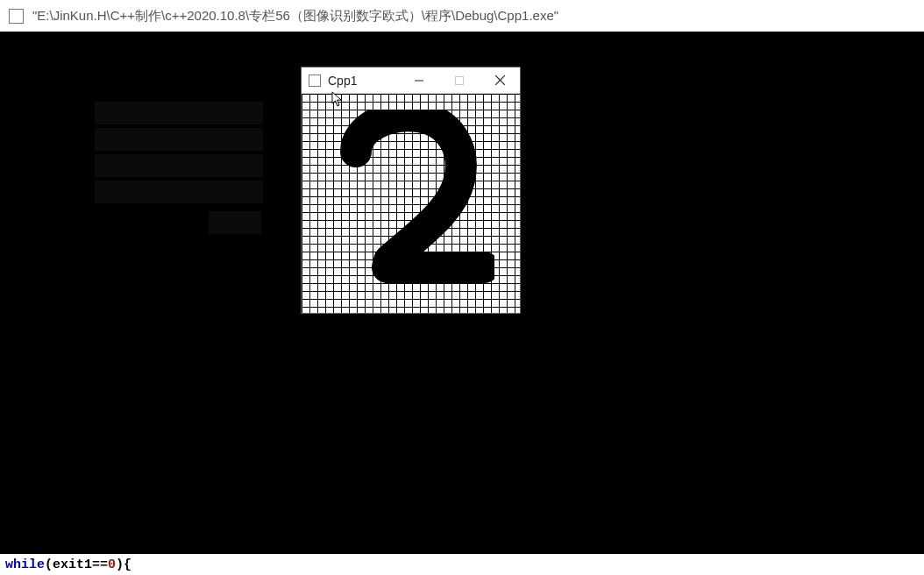 The width and height of the screenshot is (924, 575). Describe the element at coordinates (500, 81) in the screenshot. I see `close-button` at that location.